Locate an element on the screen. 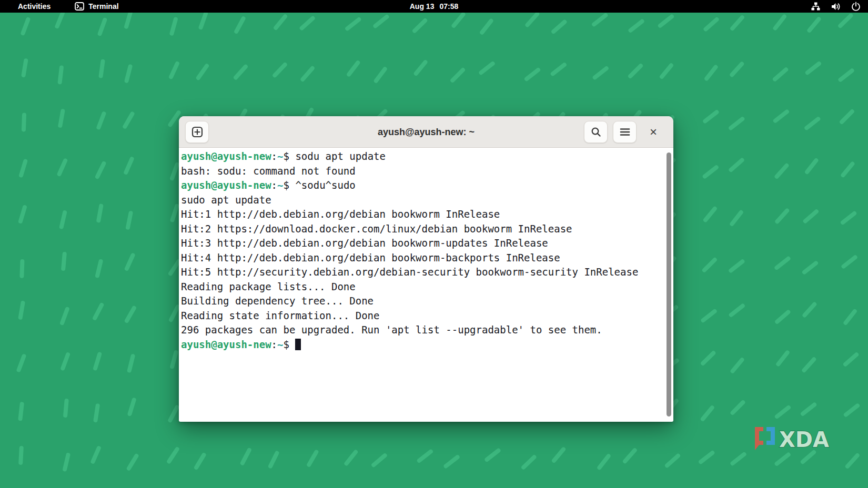  terminal-icon is located at coordinates (79, 6).